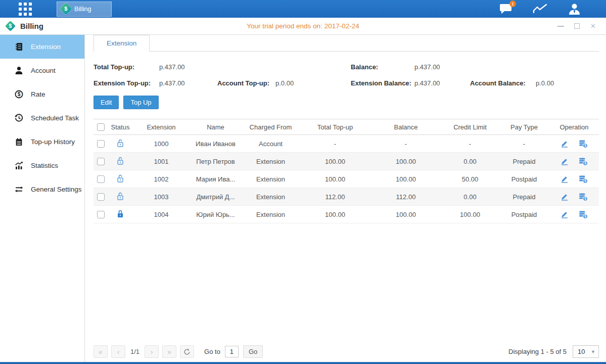 This screenshot has height=364, width=606. Describe the element at coordinates (212, 352) in the screenshot. I see `goto-label: Go to` at that location.